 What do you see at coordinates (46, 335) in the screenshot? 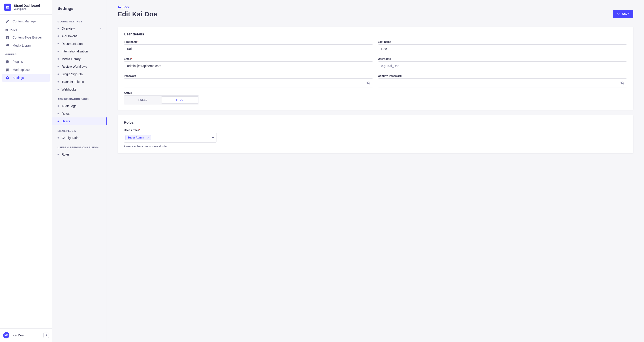
I see `chevron-left-icon` at bounding box center [46, 335].